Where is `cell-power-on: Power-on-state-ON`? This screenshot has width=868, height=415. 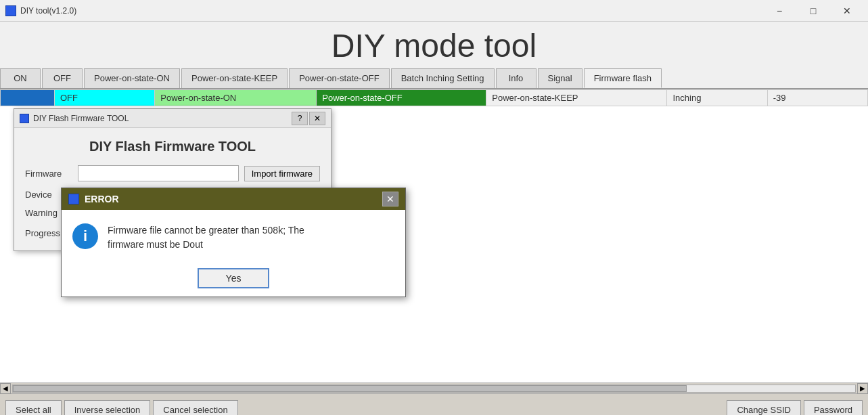
cell-power-on: Power-on-state-ON is located at coordinates (235, 98).